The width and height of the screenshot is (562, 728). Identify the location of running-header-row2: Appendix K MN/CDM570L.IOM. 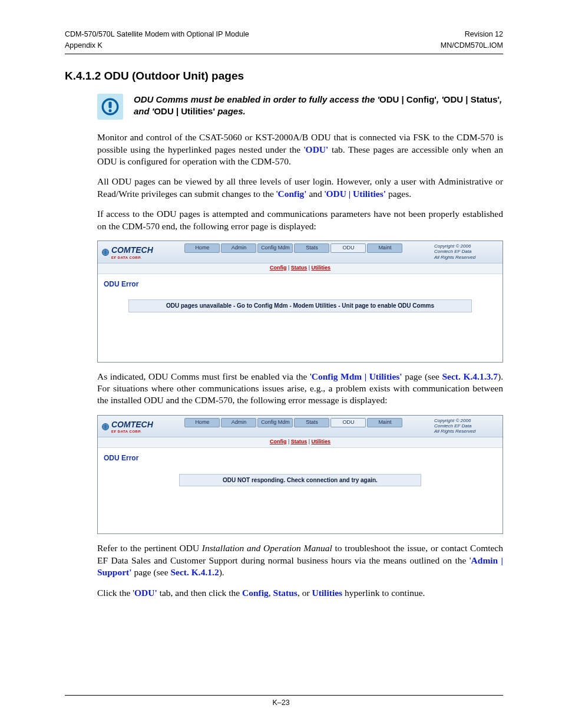
(284, 46).